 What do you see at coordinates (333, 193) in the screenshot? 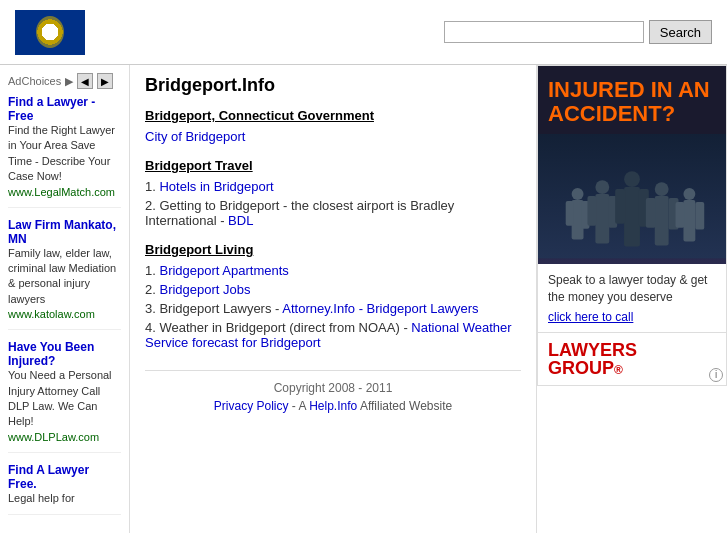
I see `travel-section: Bridgeport Travel 1. Hotels in Bridgepor…` at bounding box center [333, 193].